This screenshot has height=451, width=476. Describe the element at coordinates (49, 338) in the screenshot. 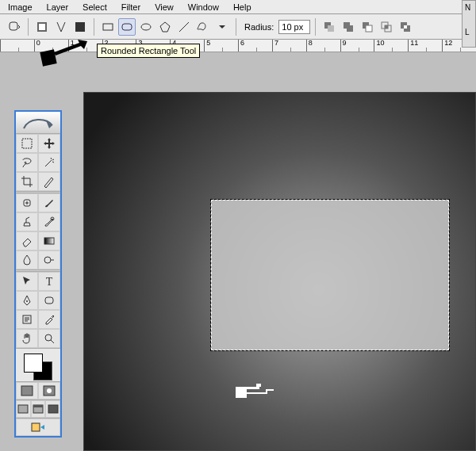

I see `zoom-tool-icon` at that location.